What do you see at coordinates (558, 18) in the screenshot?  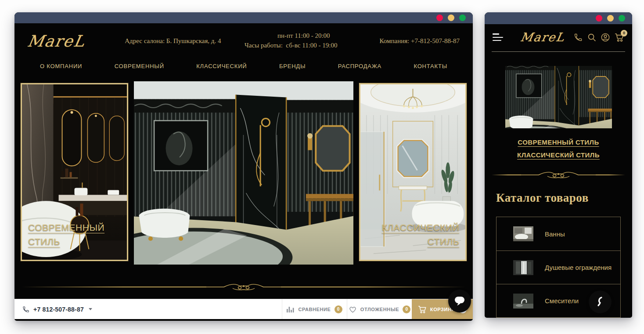 I see `mobile-titlebar` at bounding box center [558, 18].